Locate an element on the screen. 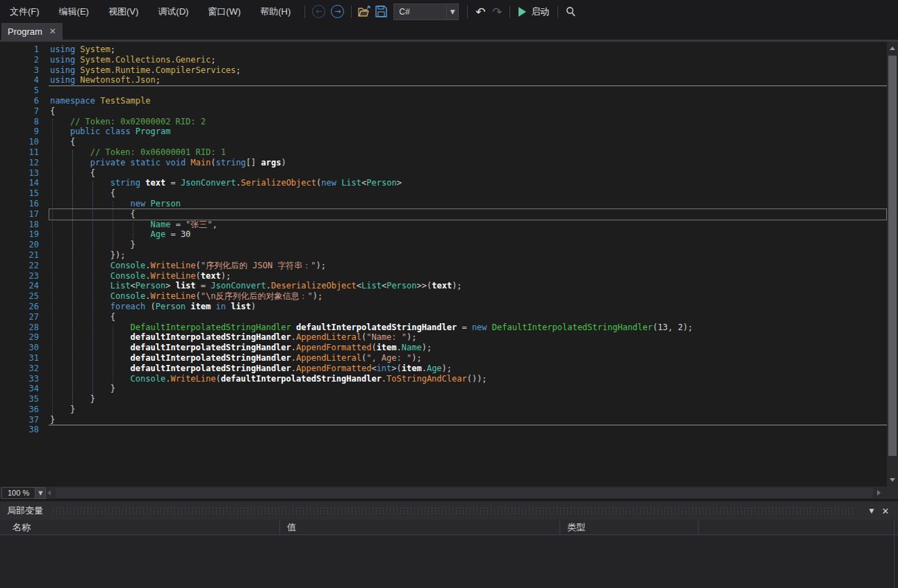  code-line: 31 defaultInterpolatedStringHandler.Appe… is located at coordinates (443, 359).